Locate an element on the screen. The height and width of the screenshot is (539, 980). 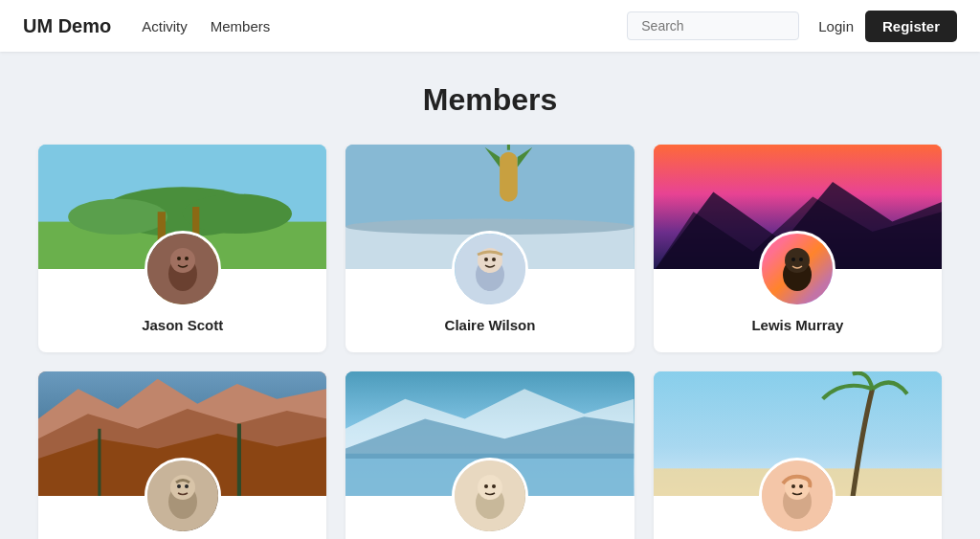
avatar-jason-scott is located at coordinates (183, 269).